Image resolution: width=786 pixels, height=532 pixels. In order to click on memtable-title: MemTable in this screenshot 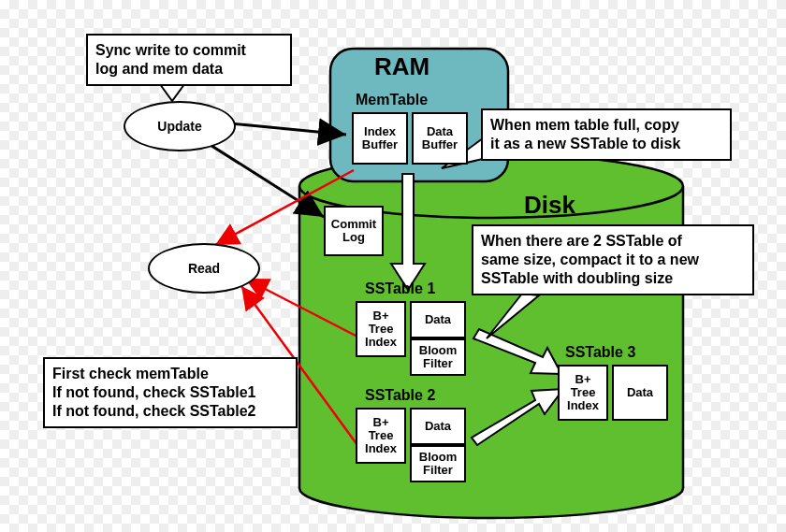, I will do `click(391, 100)`.